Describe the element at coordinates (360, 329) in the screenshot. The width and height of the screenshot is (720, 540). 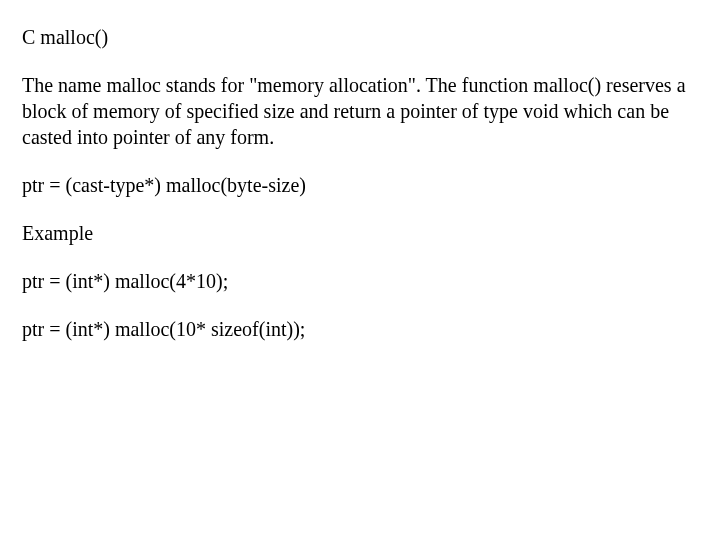
I see `example-line-2: ptr = (int*) malloc(10* sizeof(int));` at that location.